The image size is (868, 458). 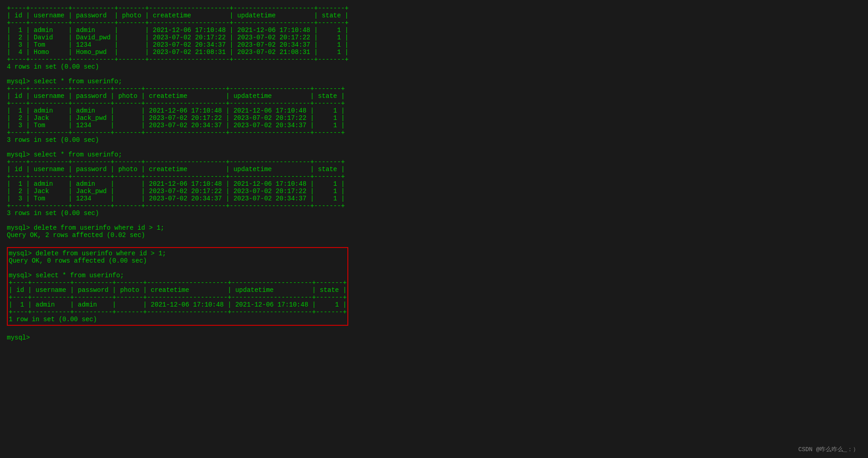 I want to click on table3-footer: 3 rows in set (0.00 sec), so click(x=434, y=213).